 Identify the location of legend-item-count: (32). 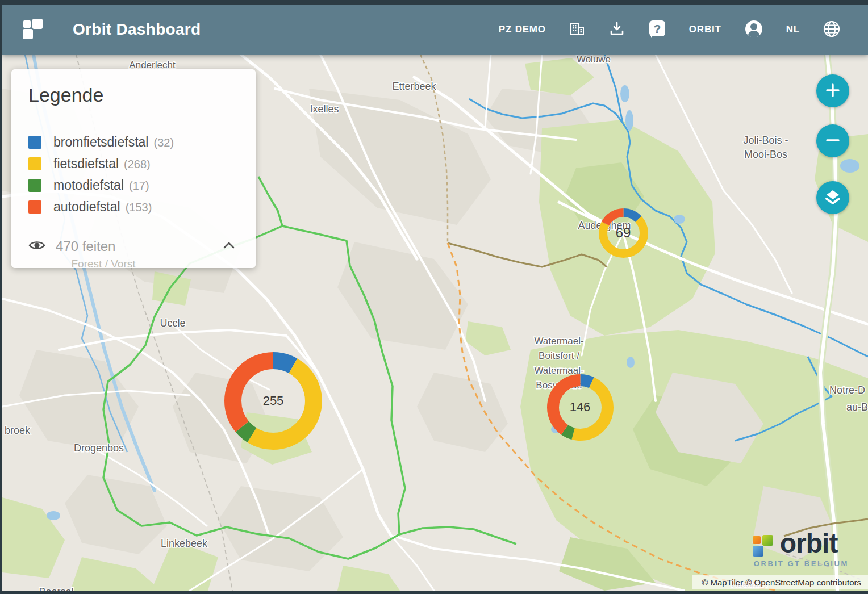
(164, 142).